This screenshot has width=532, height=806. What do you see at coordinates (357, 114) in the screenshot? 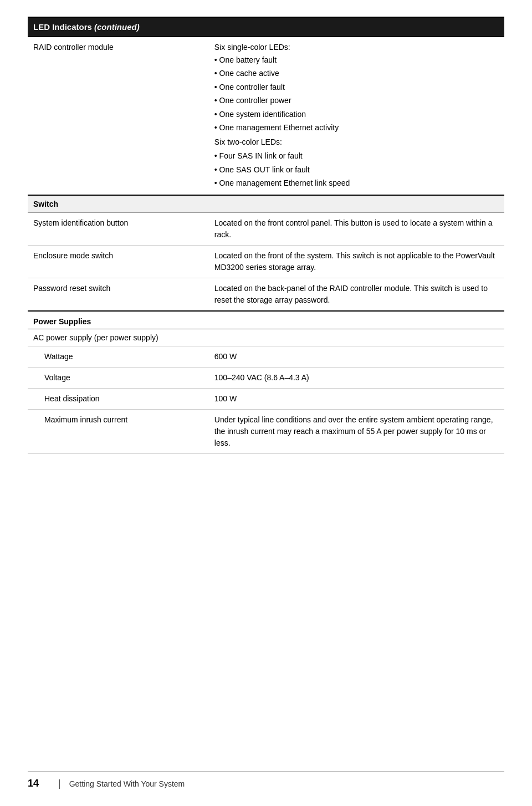
I see `bullet-system-identification: One system identification` at bounding box center [357, 114].